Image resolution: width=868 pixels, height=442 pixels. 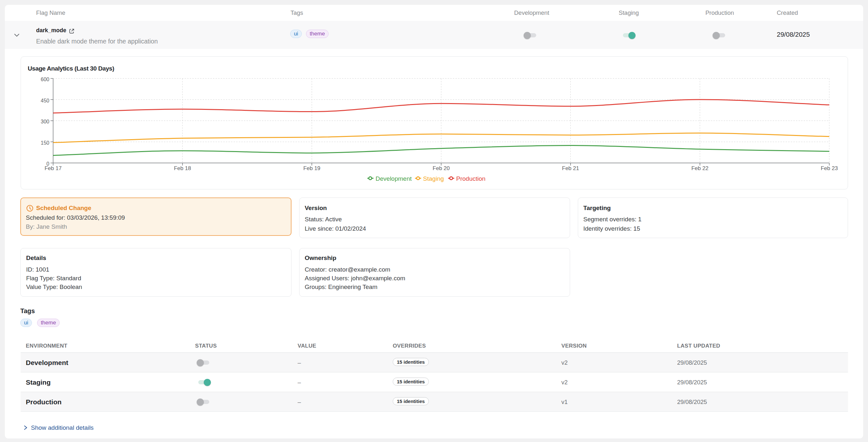 I want to click on svg-text: Feb 18, so click(x=182, y=168).